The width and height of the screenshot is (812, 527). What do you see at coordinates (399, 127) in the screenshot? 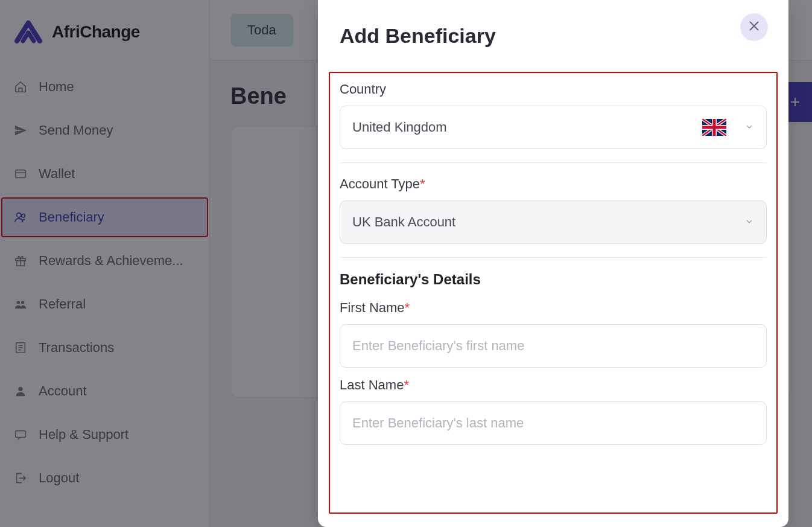
I see `country-value: United Kingdom` at bounding box center [399, 127].